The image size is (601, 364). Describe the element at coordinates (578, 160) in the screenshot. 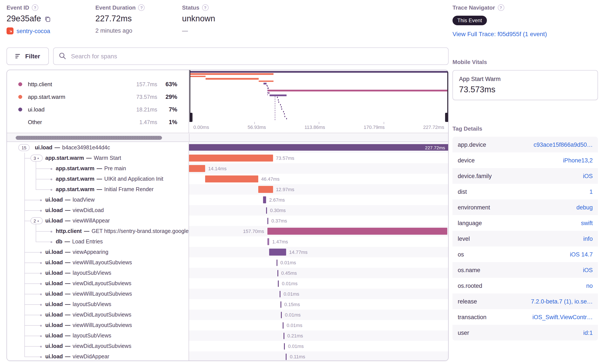

I see `tag-value-link: iPhone13,2` at that location.